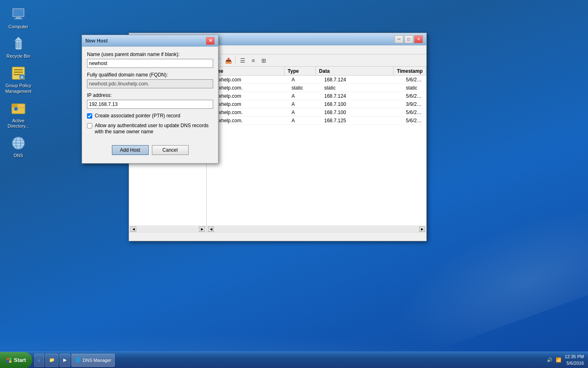 The width and height of the screenshot is (588, 368). Describe the element at coordinates (316, 88) in the screenshot. I see `table-row: .linuxhelp.com. static static static` at that location.